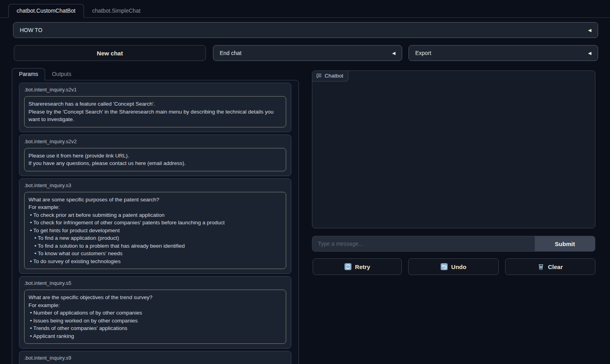 This screenshot has height=364, width=610. I want to click on param-textbox: Please use it from here (provide link UR…, so click(155, 160).